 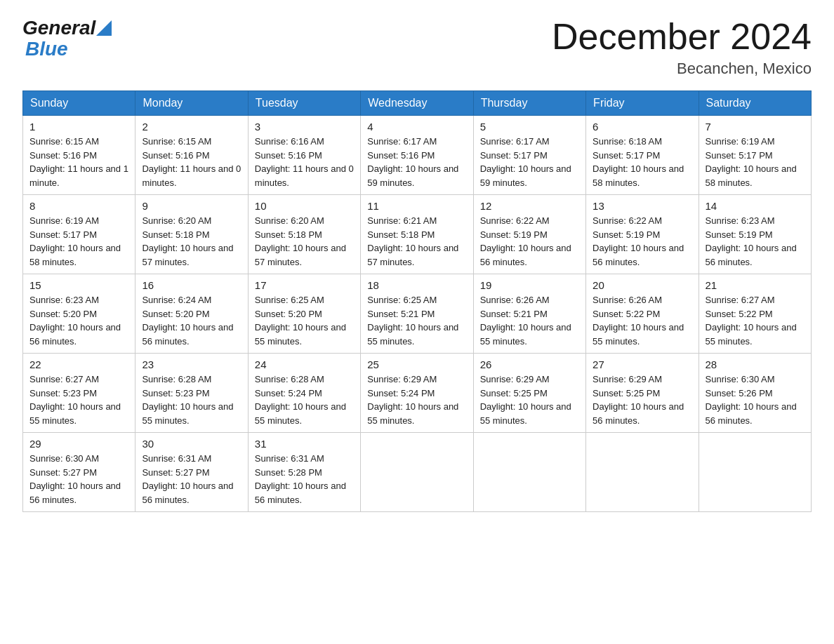 I want to click on table-row: 14 Sunrise: 6:23 AM Sunset: 5:19 PM Dayl…, so click(x=755, y=234).